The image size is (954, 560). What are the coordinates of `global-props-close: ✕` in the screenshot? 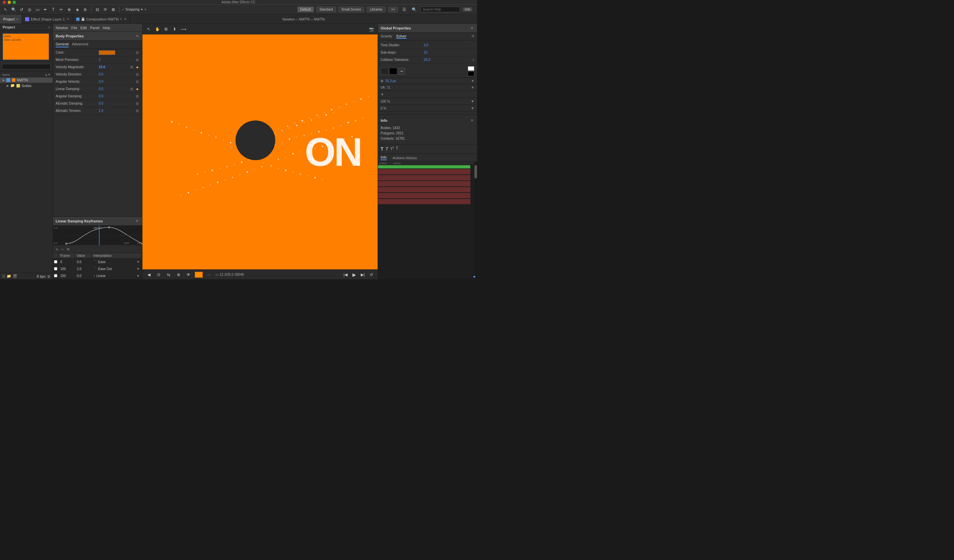 It's located at (472, 28).